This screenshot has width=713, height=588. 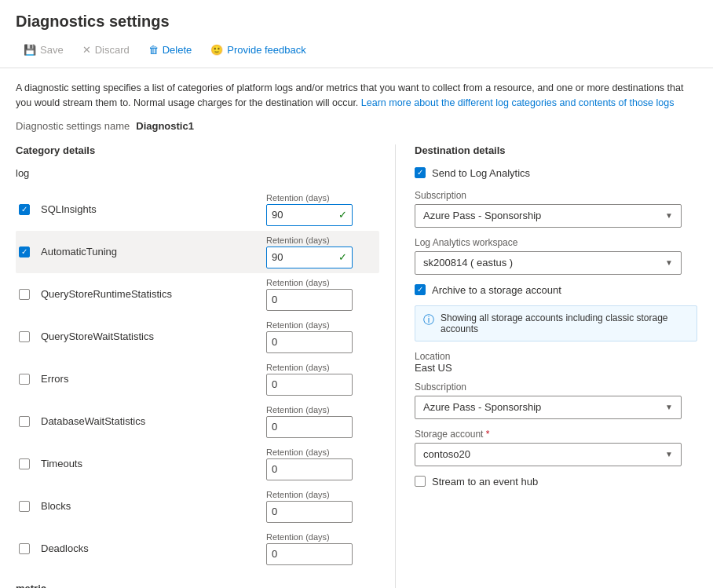 I want to click on subscription-label: Subscription, so click(x=556, y=195).